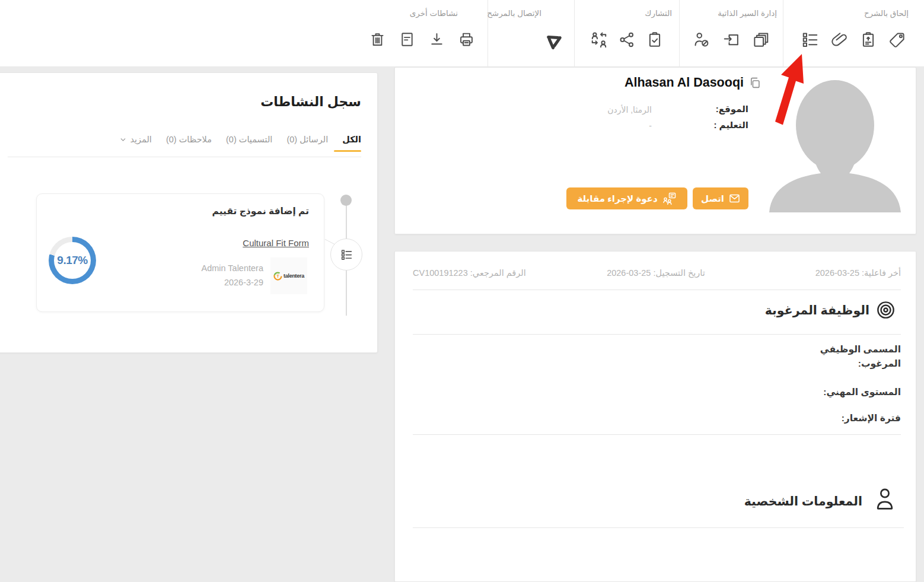 This screenshot has width=924, height=582. I want to click on person-blocked-icon, so click(702, 40).